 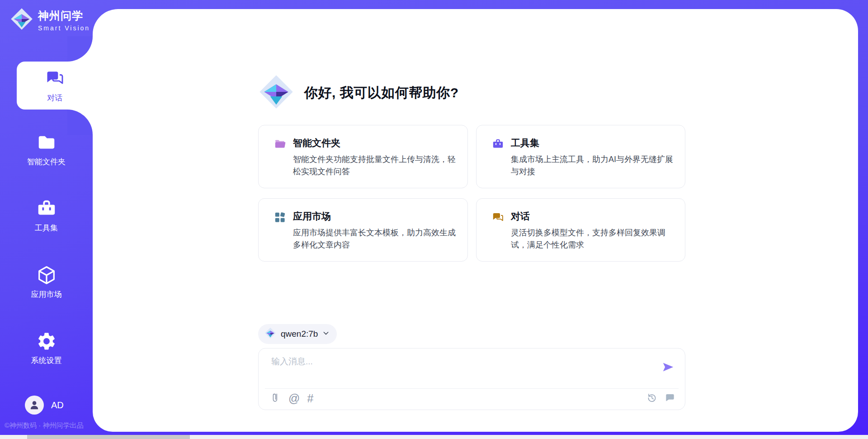 What do you see at coordinates (326, 334) in the screenshot?
I see `chevron-down-icon` at bounding box center [326, 334].